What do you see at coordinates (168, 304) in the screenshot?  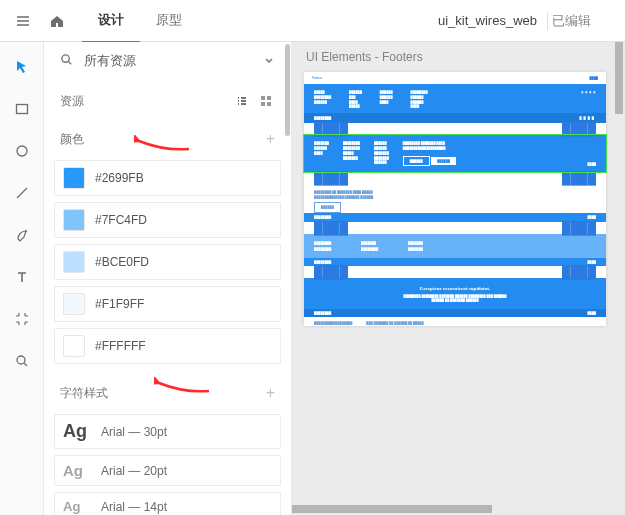 I see `color-swatch: #F1F9FF` at bounding box center [168, 304].